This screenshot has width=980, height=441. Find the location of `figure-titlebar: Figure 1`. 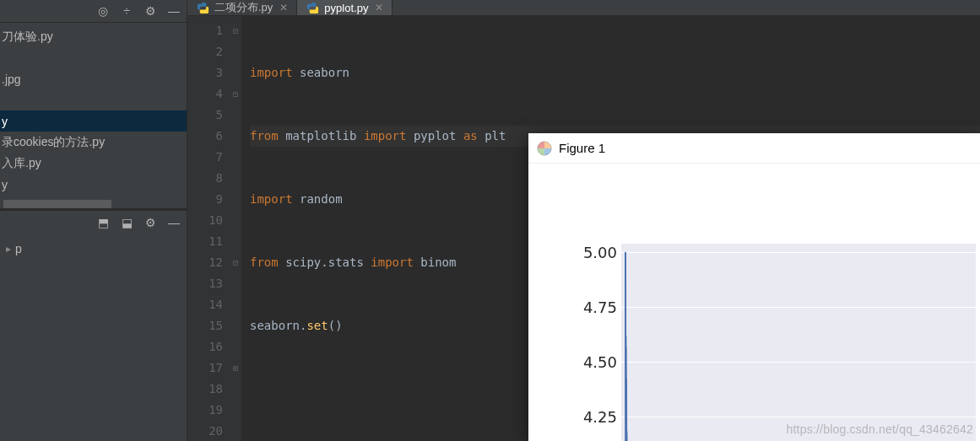

figure-titlebar: Figure 1 is located at coordinates (755, 148).